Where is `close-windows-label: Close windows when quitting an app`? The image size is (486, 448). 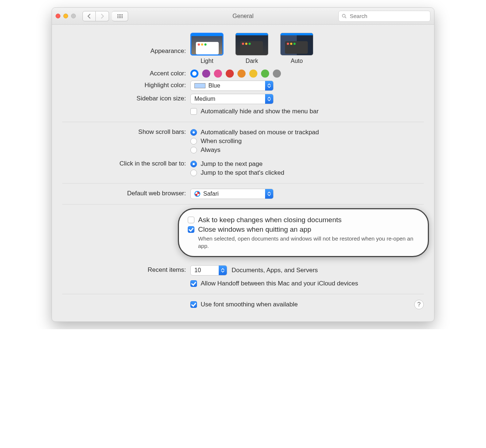 close-windows-label: Close windows when quitting an app is located at coordinates (255, 230).